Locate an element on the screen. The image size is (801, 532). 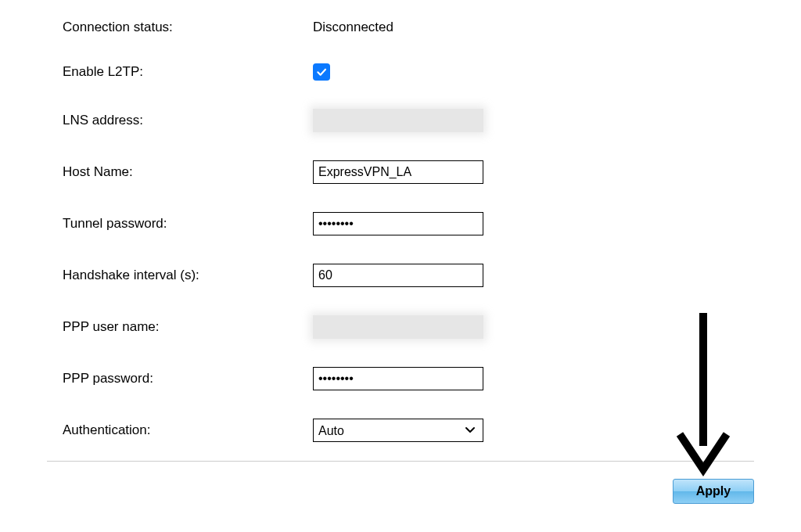
handshake-interval-row: Handshake interval (s): is located at coordinates (432, 275).